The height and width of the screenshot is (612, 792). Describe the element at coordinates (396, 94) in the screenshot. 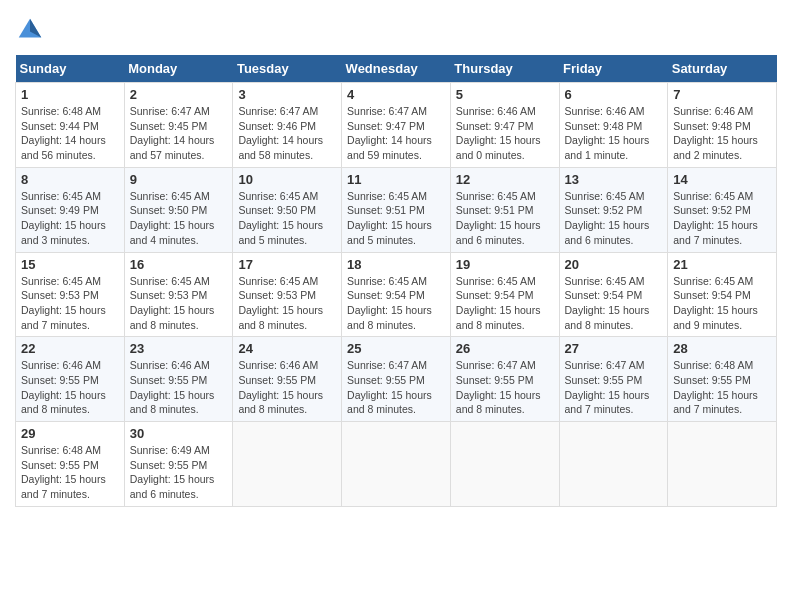

I see `day-number: 4` at that location.